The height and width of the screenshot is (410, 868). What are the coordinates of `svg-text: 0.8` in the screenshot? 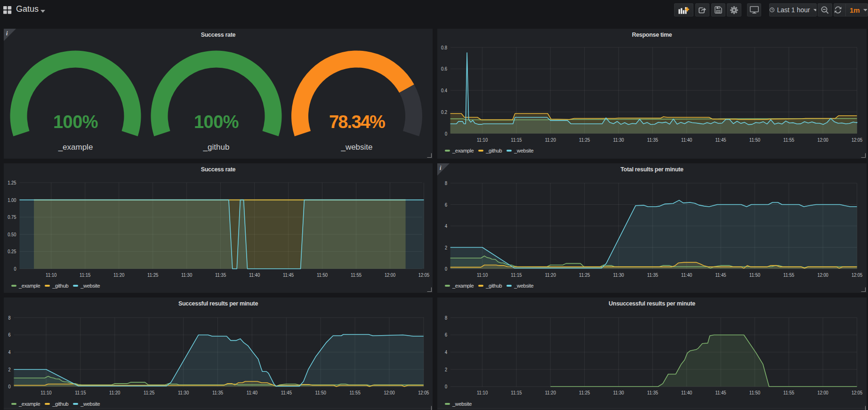 It's located at (444, 48).